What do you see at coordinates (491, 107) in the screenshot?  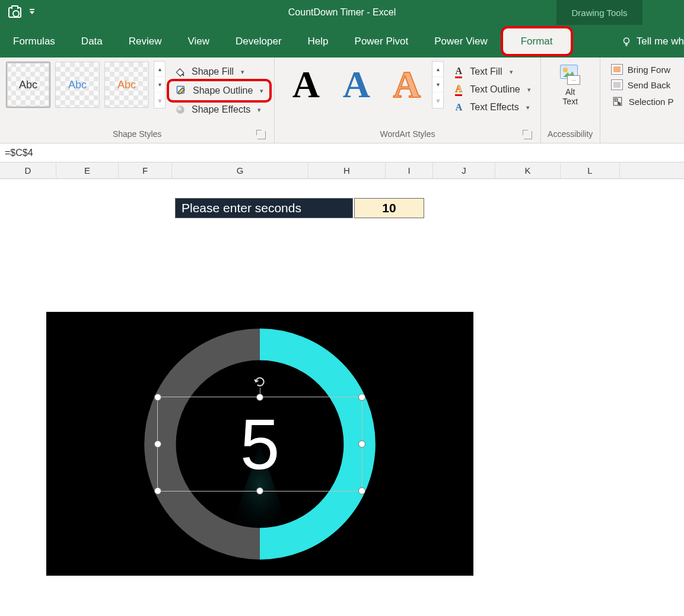 I see `text-effects-button: A Text Effects` at bounding box center [491, 107].